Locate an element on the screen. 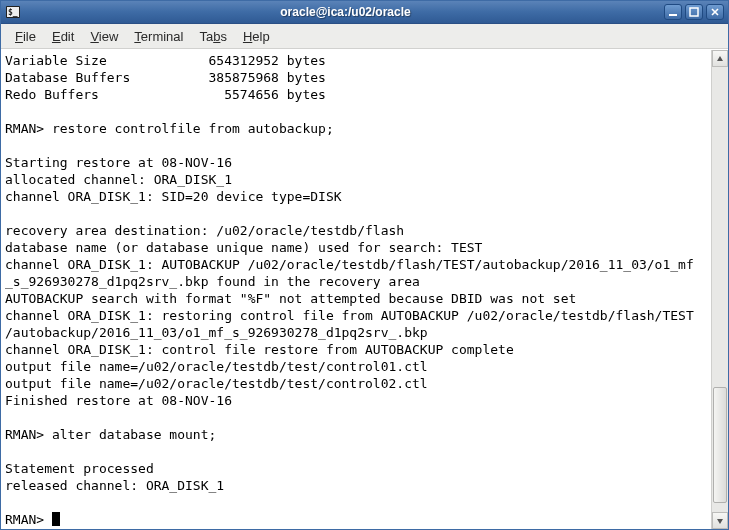 The image size is (729, 530). menu-view: View is located at coordinates (104, 36).